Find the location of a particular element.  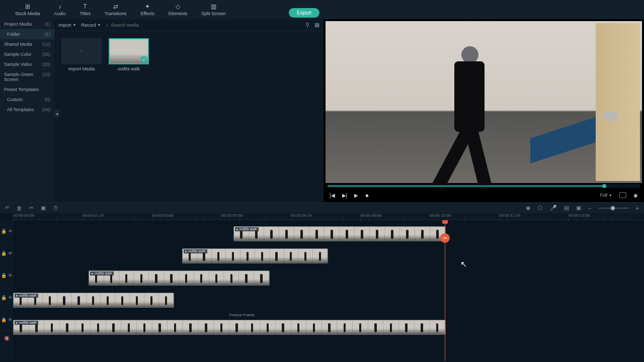

next-frame-button: ▶| is located at coordinates (345, 195).